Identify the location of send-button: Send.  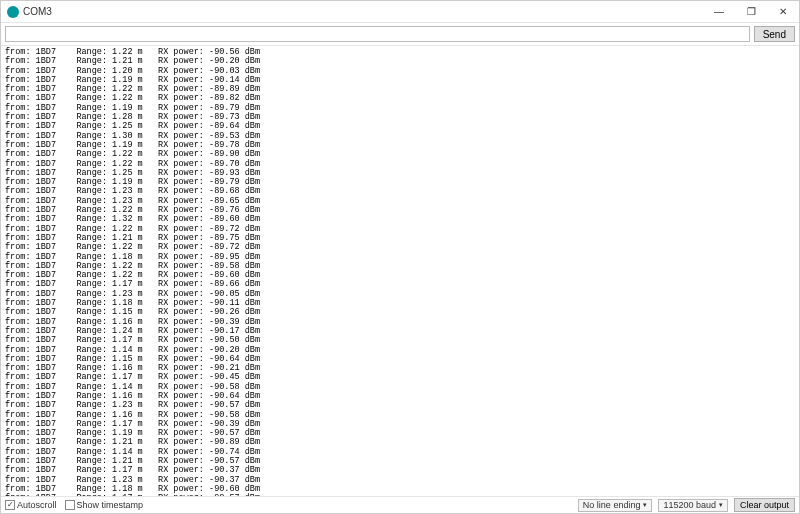
(774, 34).